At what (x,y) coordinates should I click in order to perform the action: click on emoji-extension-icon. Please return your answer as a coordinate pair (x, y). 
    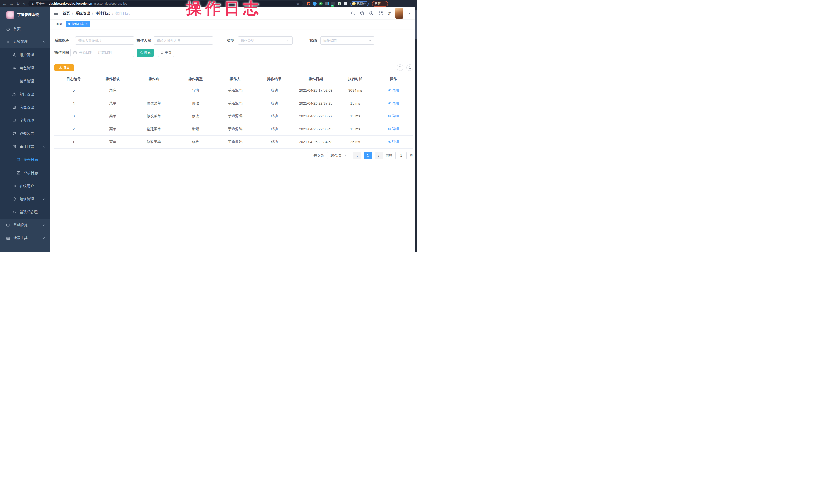
    Looking at the image, I should click on (354, 3).